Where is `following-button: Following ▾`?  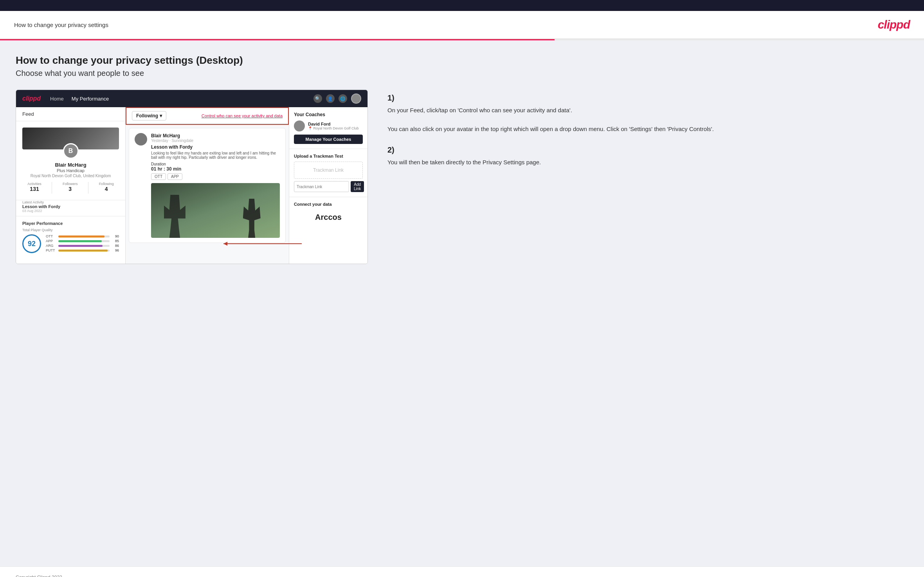
following-button: Following ▾ is located at coordinates (149, 116).